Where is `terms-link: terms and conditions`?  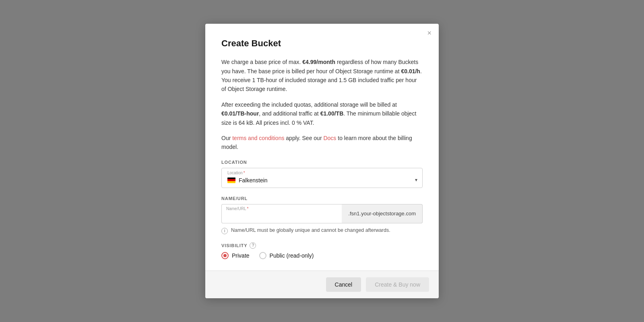
terms-link: terms and conditions is located at coordinates (258, 138).